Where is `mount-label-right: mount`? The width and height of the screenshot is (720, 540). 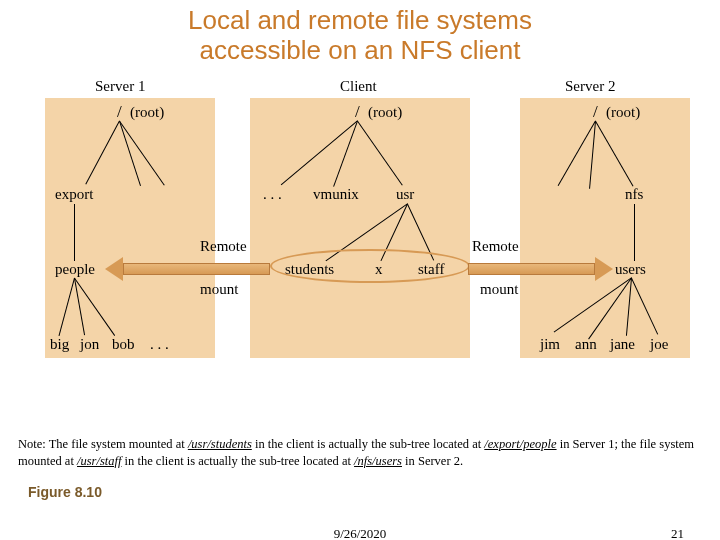
mount-label-right: mount is located at coordinates (499, 290).